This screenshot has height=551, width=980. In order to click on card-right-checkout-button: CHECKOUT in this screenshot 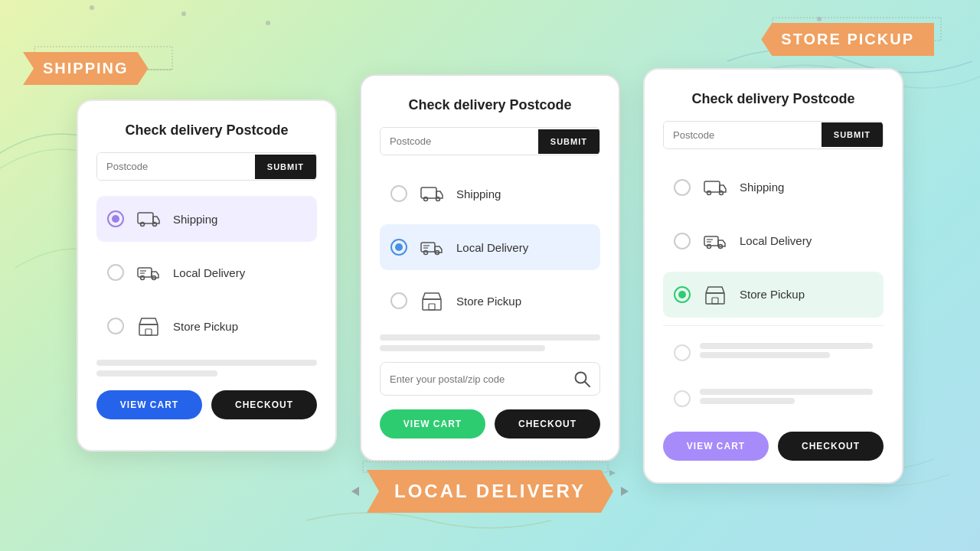, I will do `click(831, 446)`.